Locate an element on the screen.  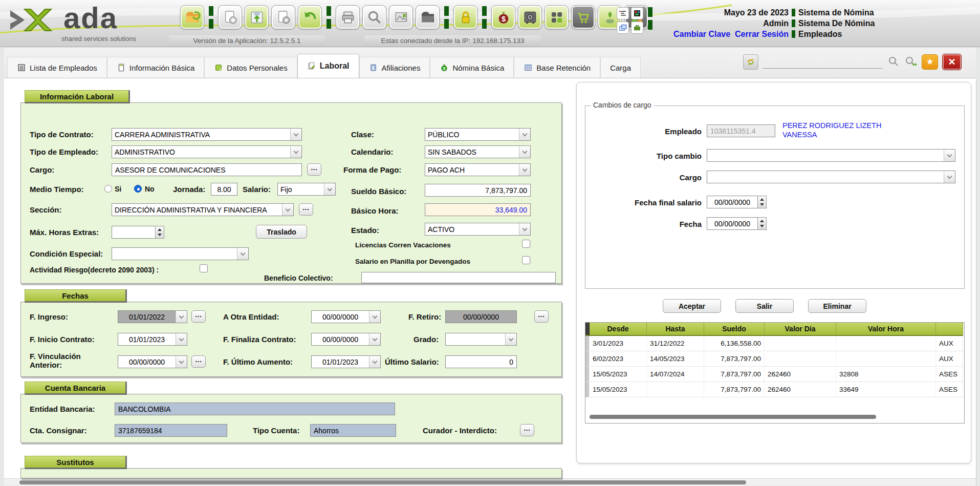
projects-folder-icon is located at coordinates (428, 17).